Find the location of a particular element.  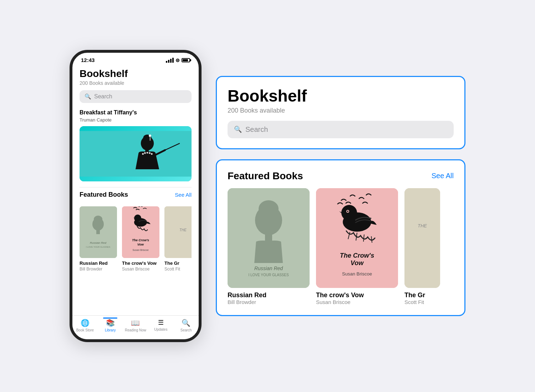

phone-book-name-3: The Gr is located at coordinates (178, 264).